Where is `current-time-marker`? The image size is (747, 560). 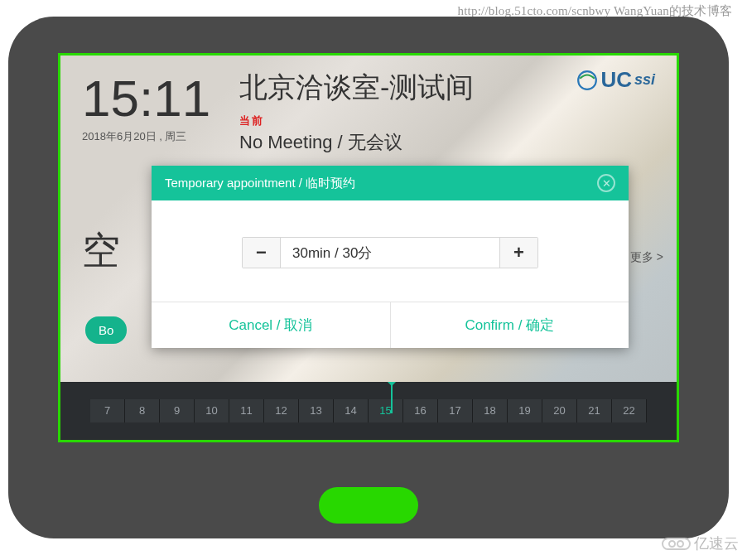
current-time-marker is located at coordinates (392, 399).